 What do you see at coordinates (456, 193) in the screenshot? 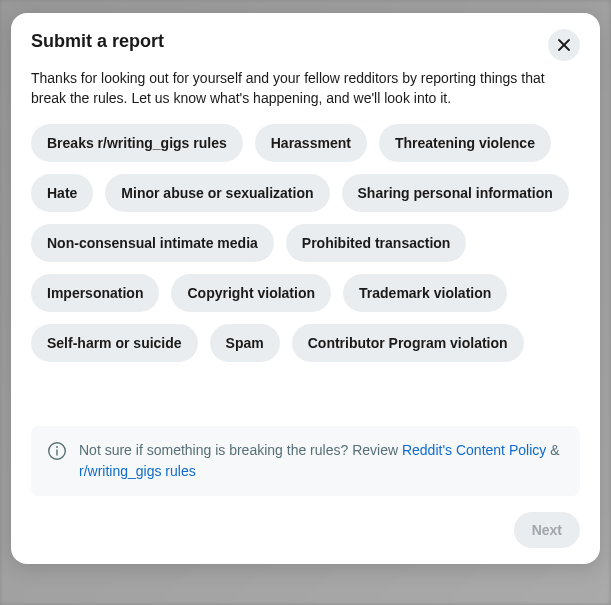
I see `reason-sharing-personal-info: Sharing personal information` at bounding box center [456, 193].